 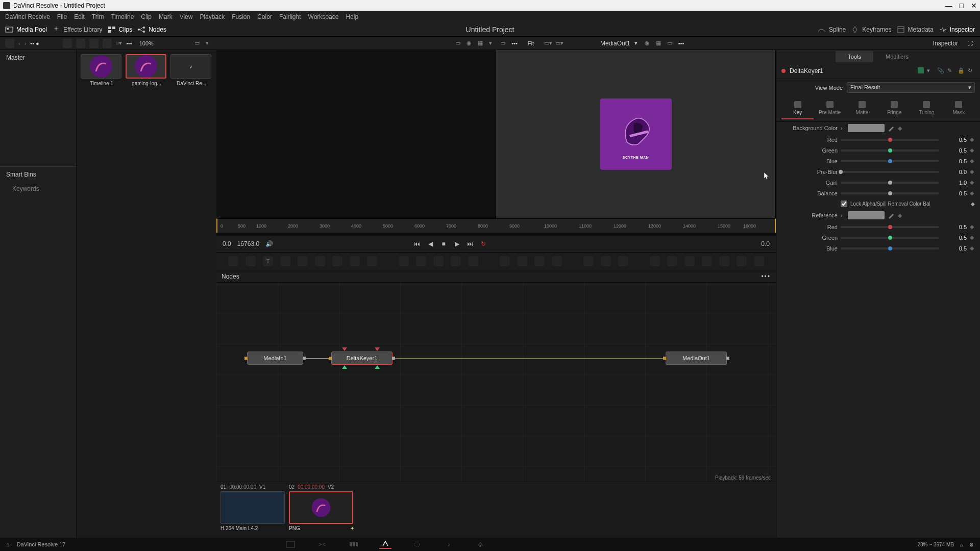 What do you see at coordinates (890, 172) in the screenshot?
I see `preblur-slider` at bounding box center [890, 172].